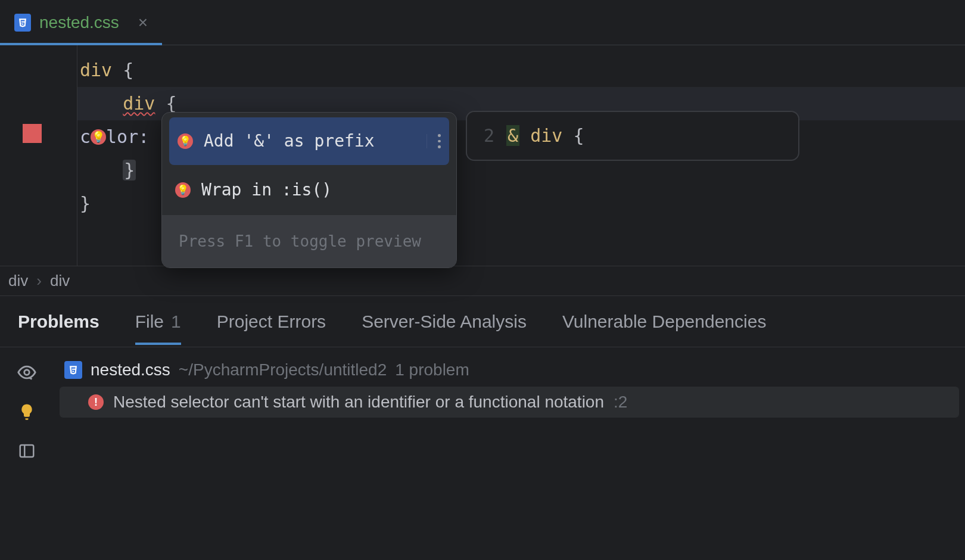 The image size is (965, 560). What do you see at coordinates (27, 412) in the screenshot?
I see `bulb-icon` at bounding box center [27, 412].